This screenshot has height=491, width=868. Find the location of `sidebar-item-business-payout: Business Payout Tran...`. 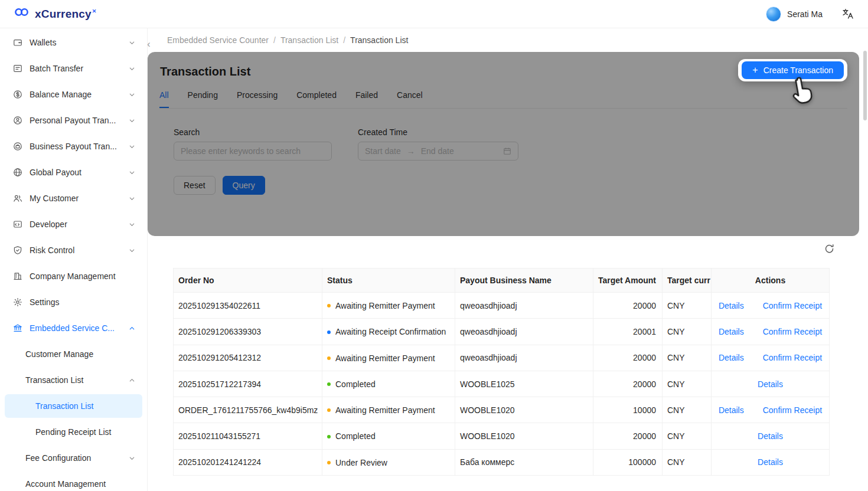

sidebar-item-business-payout: Business Payout Tran... is located at coordinates (73, 146).